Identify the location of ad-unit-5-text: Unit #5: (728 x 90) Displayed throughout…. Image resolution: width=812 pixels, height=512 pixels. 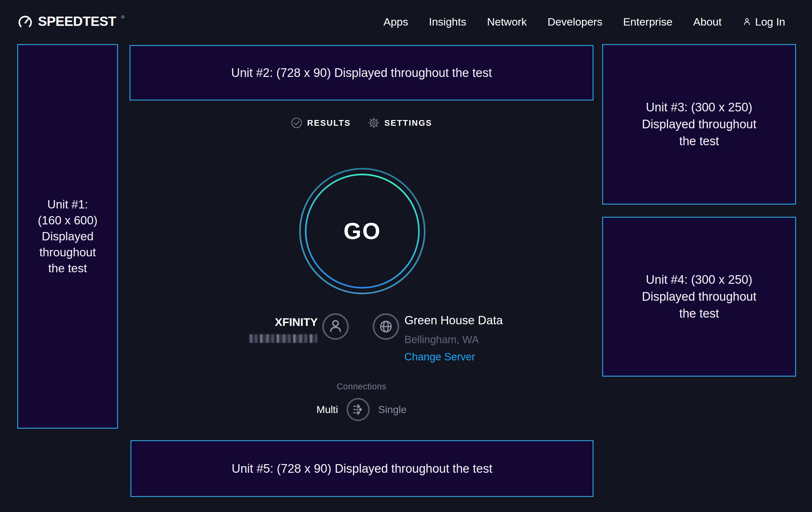
(362, 469).